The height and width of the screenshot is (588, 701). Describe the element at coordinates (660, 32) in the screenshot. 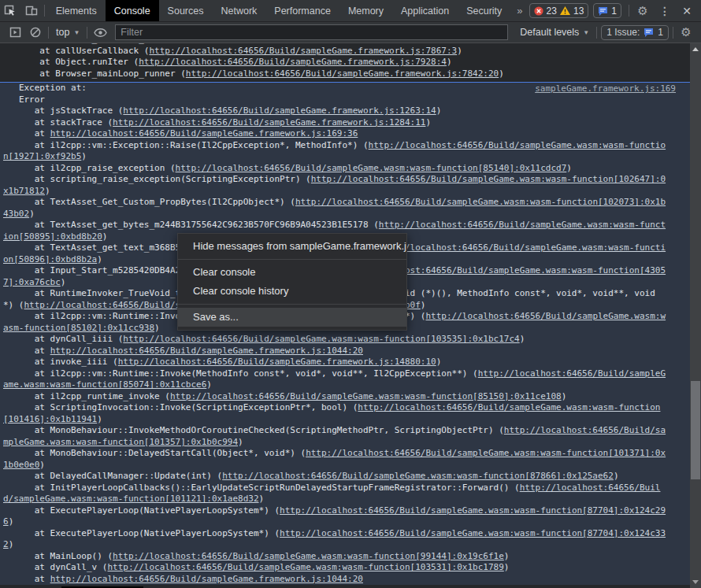

I see `issues-count: 1` at that location.